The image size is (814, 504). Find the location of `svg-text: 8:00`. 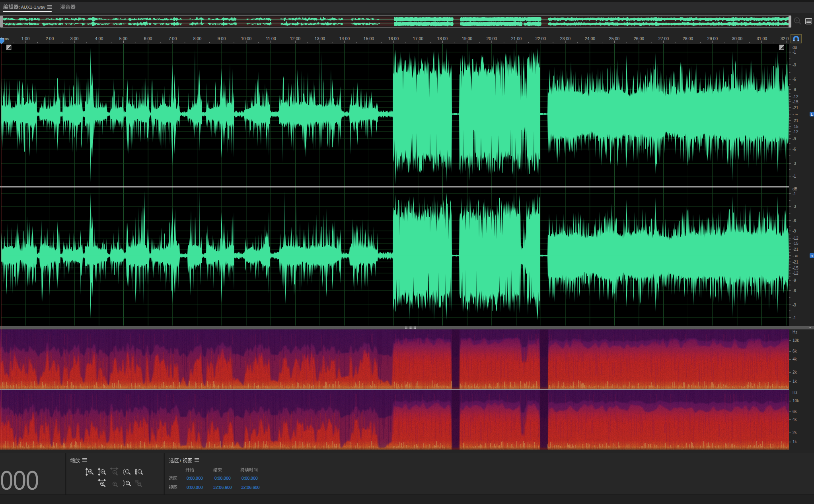

svg-text: 8:00 is located at coordinates (197, 39).